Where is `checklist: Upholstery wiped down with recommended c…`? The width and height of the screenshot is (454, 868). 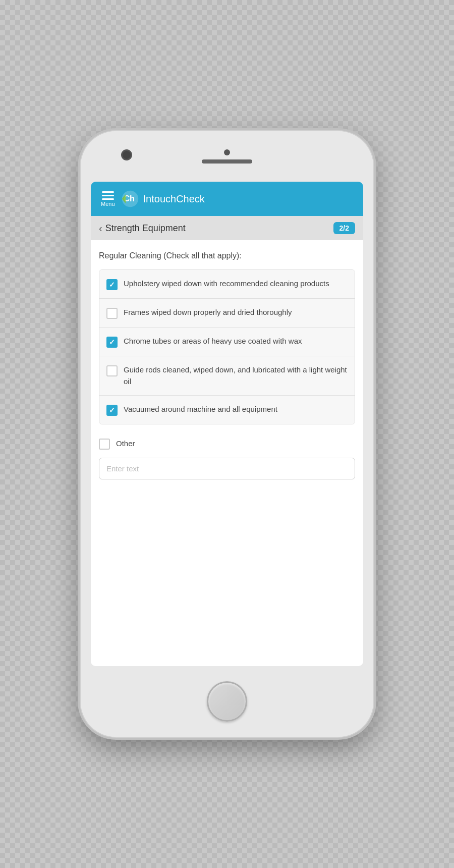 checklist: Upholstery wiped down with recommended c… is located at coordinates (227, 347).